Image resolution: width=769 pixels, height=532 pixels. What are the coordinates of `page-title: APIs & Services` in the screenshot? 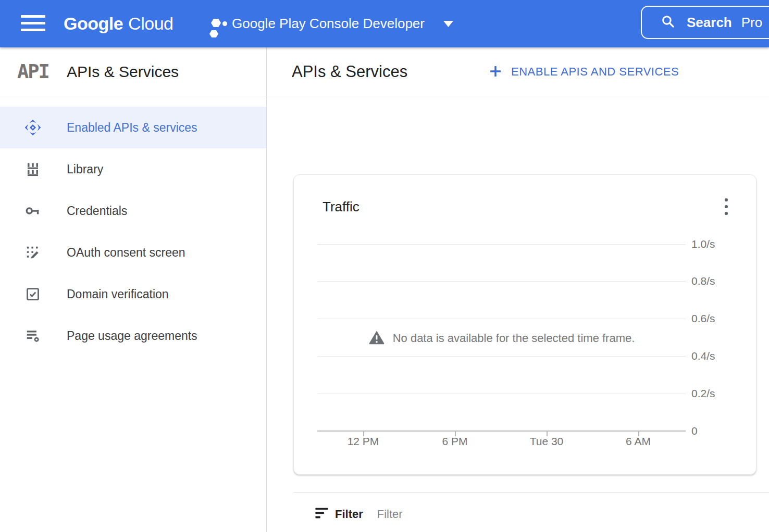 It's located at (350, 72).